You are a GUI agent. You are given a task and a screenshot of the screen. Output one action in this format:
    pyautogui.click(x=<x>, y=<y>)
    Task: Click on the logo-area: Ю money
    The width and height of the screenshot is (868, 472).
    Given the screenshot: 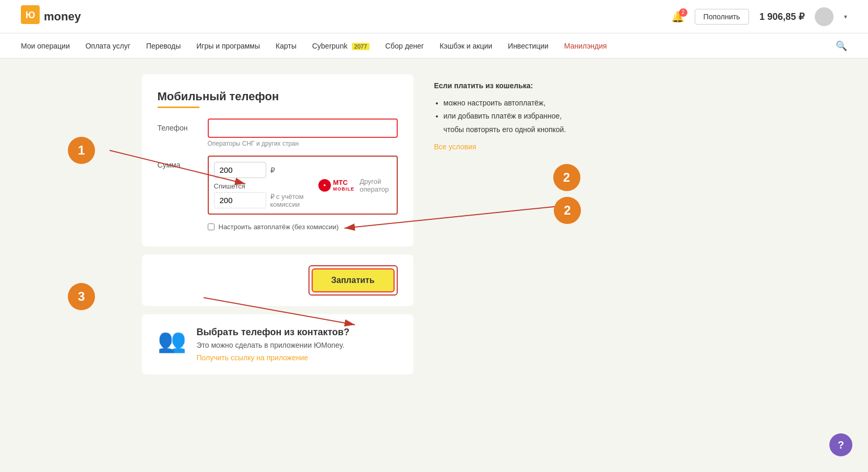 What is the action you would take?
    pyautogui.click(x=51, y=17)
    